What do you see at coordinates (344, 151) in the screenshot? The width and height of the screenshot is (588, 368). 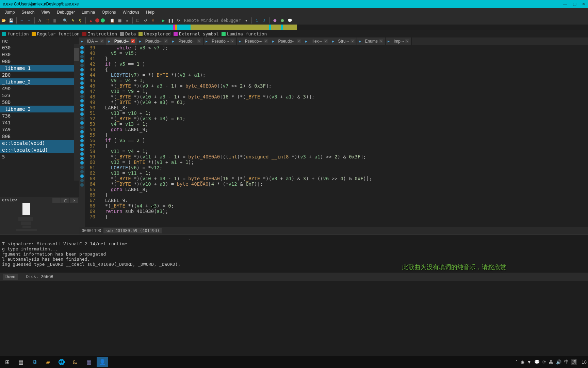 I see `code-line: v11 = v4 + 1;` at bounding box center [344, 151].